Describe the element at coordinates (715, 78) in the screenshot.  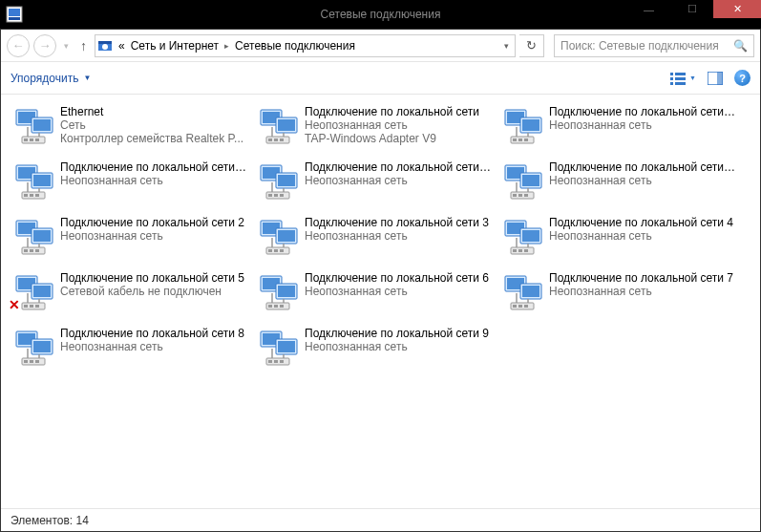
I see `preview-pane-button` at that location.